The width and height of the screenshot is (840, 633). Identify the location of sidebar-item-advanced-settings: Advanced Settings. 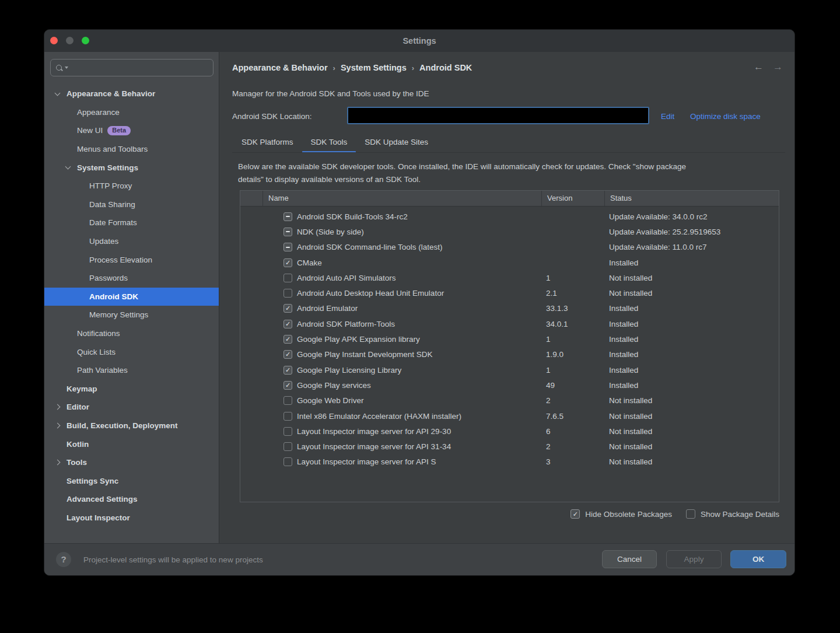
(132, 499).